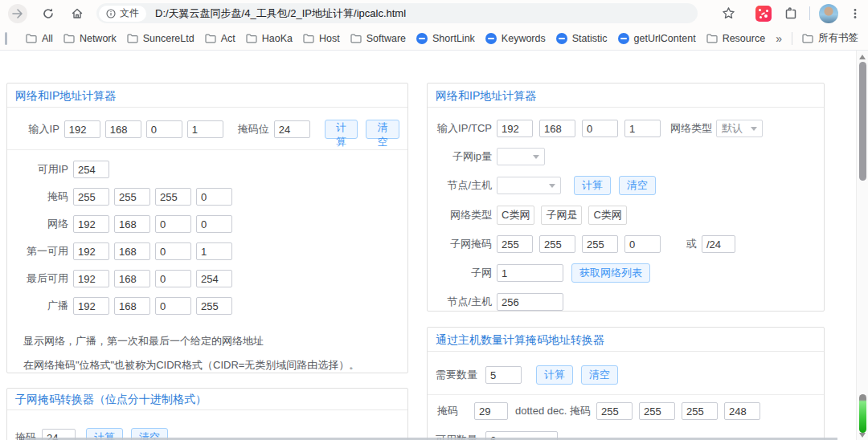 This screenshot has width=868, height=440. What do you see at coordinates (736, 39) in the screenshot?
I see `bookmark-folder-resource: Resource` at bounding box center [736, 39].